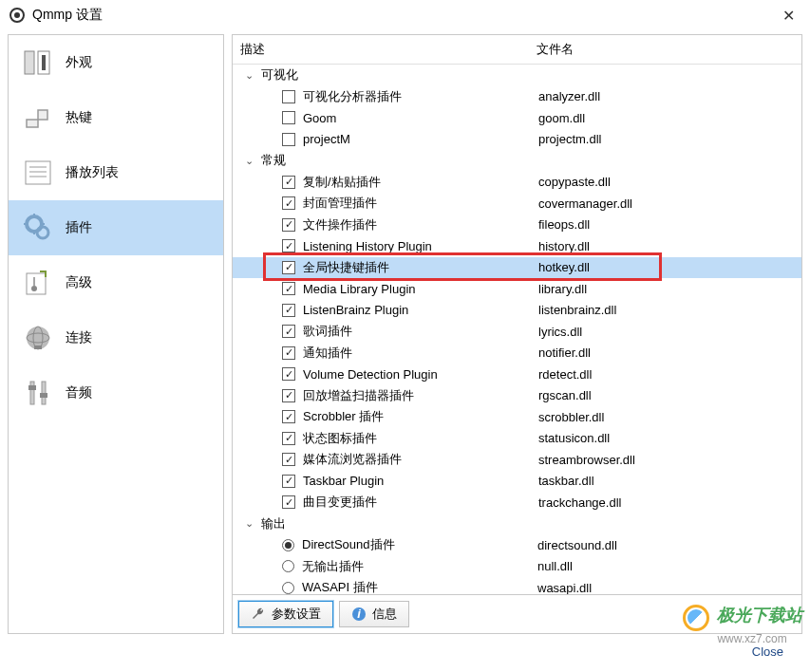  I want to click on plugin-row: WASAPI 插件wasapi.dll, so click(517, 586).